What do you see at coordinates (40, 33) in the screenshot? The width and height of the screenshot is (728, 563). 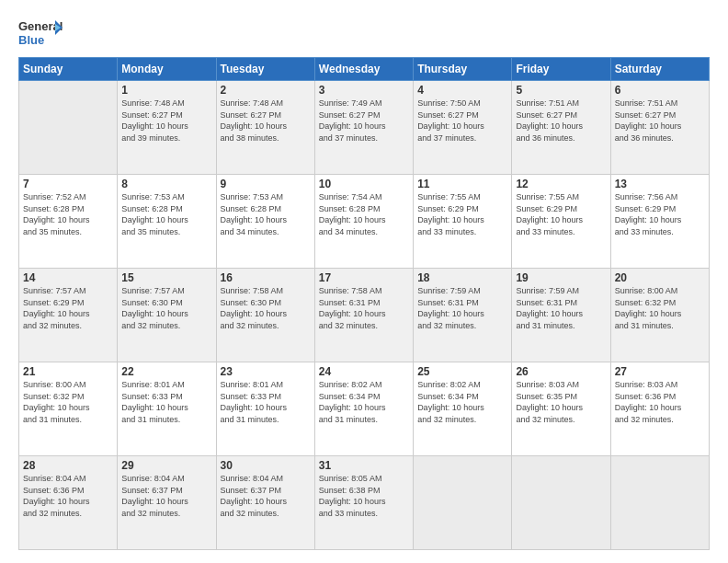 I see `logo: General Blue` at bounding box center [40, 33].